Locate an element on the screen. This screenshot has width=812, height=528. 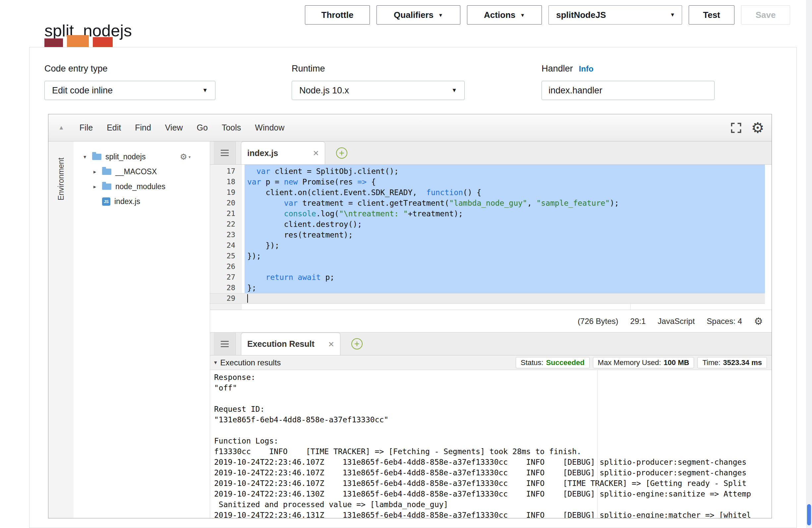
qualifiers-button: Qualifiers ▼ is located at coordinates (418, 15).